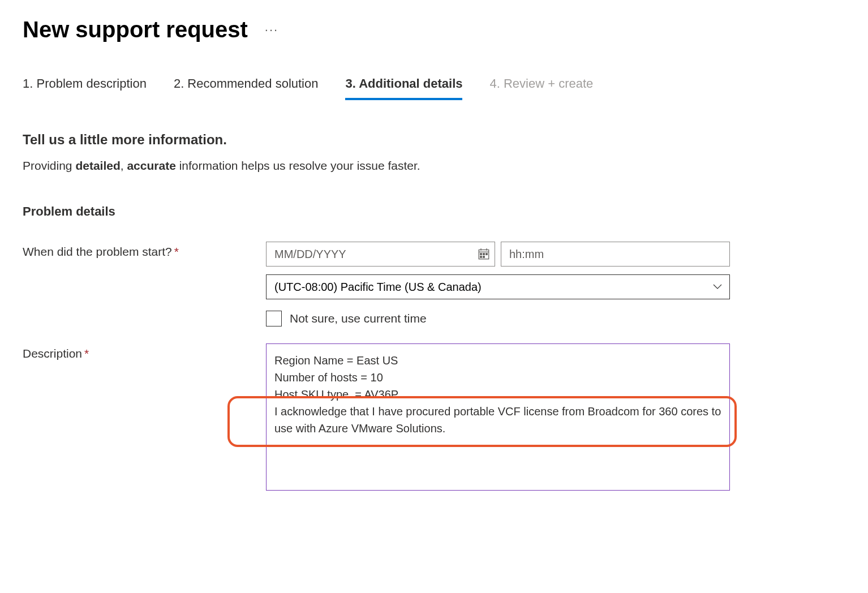 The width and height of the screenshot is (868, 593). I want to click on tab-problem-description: 1. Problem description, so click(85, 88).